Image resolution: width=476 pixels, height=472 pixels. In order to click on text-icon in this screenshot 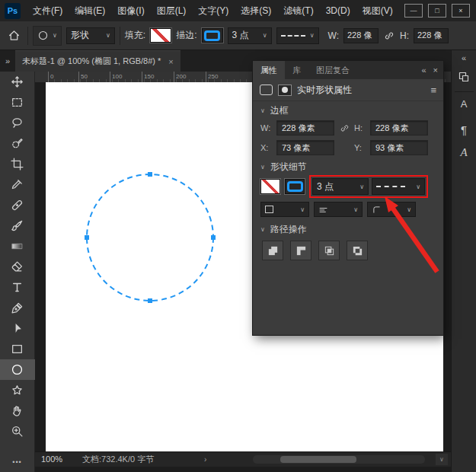, I will do `click(17, 288)`.